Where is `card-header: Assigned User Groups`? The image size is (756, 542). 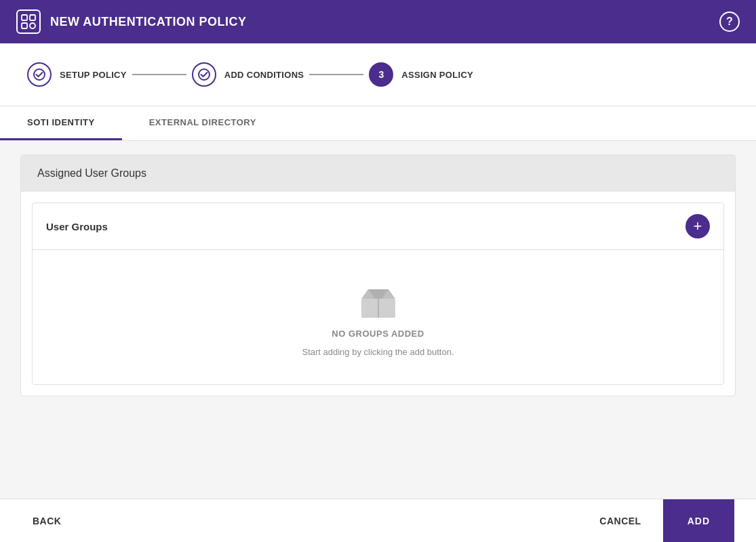
card-header: Assigned User Groups is located at coordinates (378, 173).